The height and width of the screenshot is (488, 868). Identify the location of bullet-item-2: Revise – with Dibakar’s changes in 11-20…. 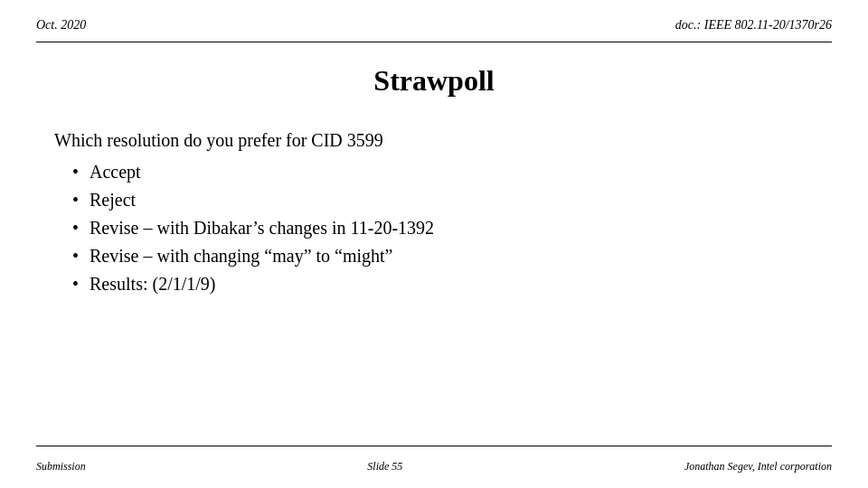
(452, 228).